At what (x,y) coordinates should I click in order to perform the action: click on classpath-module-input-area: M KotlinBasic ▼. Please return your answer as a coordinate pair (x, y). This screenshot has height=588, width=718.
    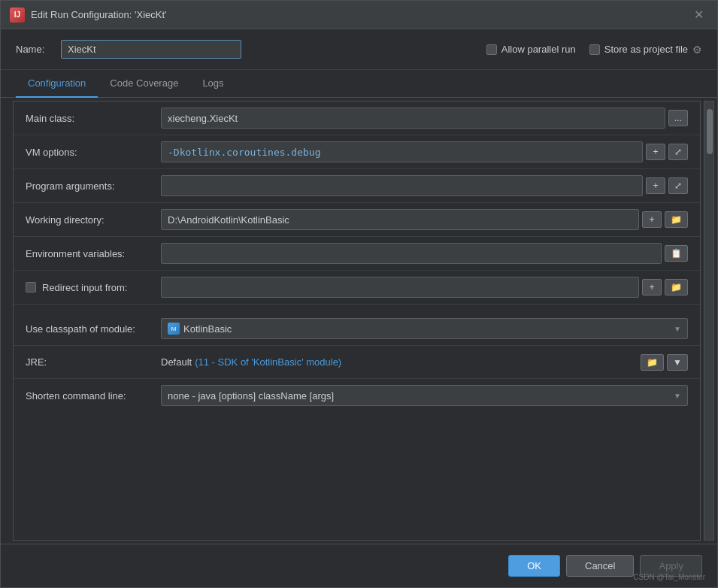
    Looking at the image, I should click on (424, 329).